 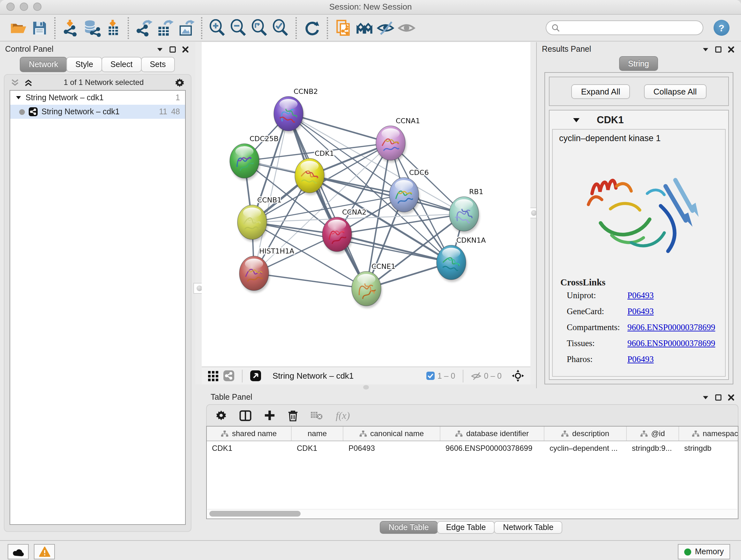 I want to click on network-node-cdkn1a: CDKN1A, so click(x=461, y=259).